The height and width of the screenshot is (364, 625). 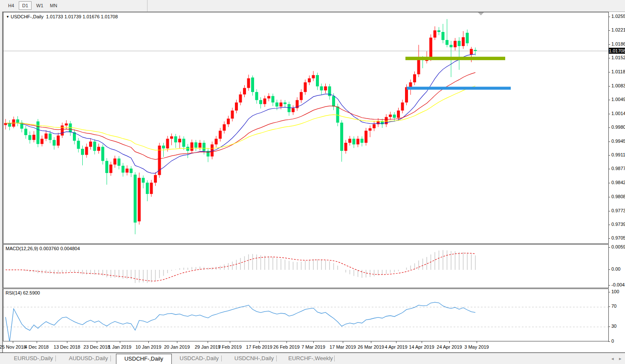 What do you see at coordinates (67, 347) in the screenshot?
I see `date-tick-label: 13 Dec 2018` at bounding box center [67, 347].